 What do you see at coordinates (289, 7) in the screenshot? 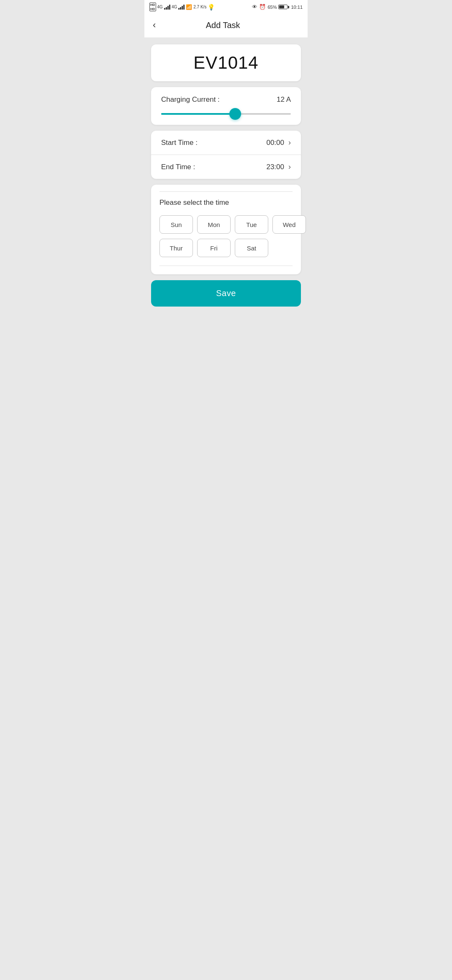
I see `battery-tip` at bounding box center [289, 7].